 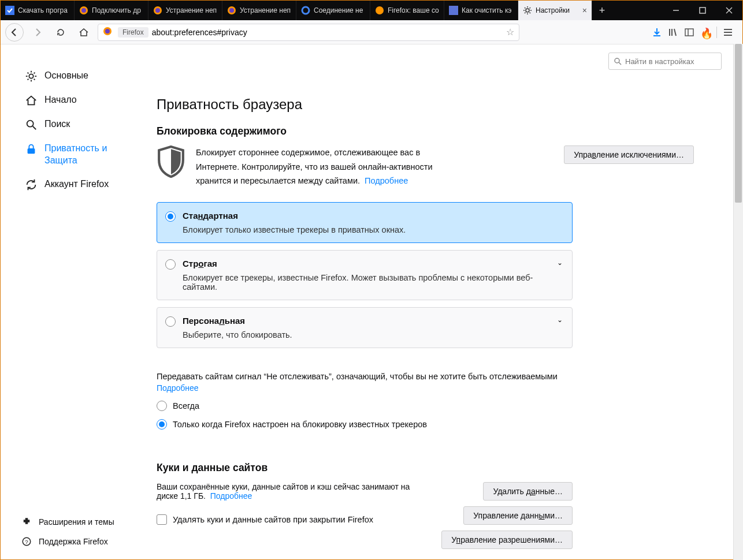 What do you see at coordinates (333, 10) in the screenshot?
I see `tab-4: Соединение не` at bounding box center [333, 10].